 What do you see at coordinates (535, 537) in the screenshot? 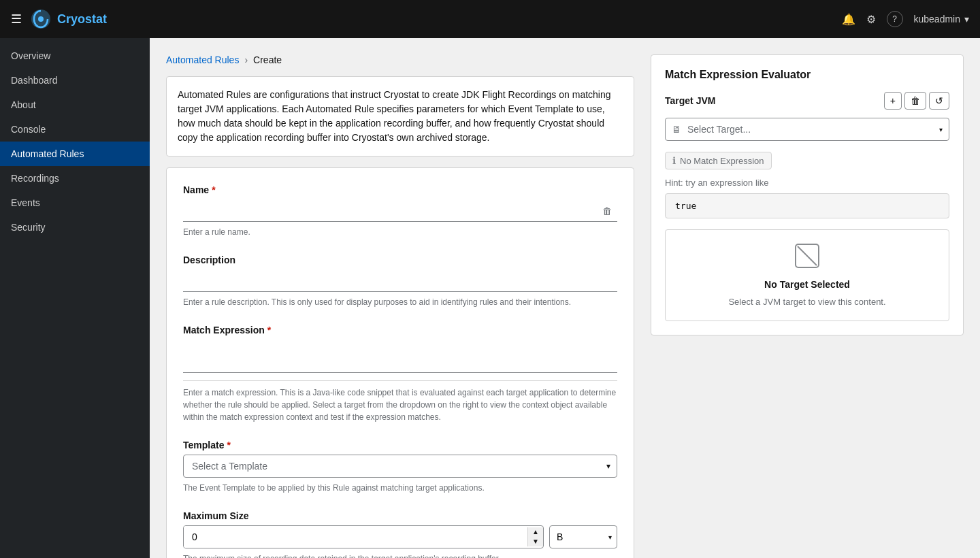
I see `max-size-spinners: ▲ ▼` at bounding box center [535, 537].